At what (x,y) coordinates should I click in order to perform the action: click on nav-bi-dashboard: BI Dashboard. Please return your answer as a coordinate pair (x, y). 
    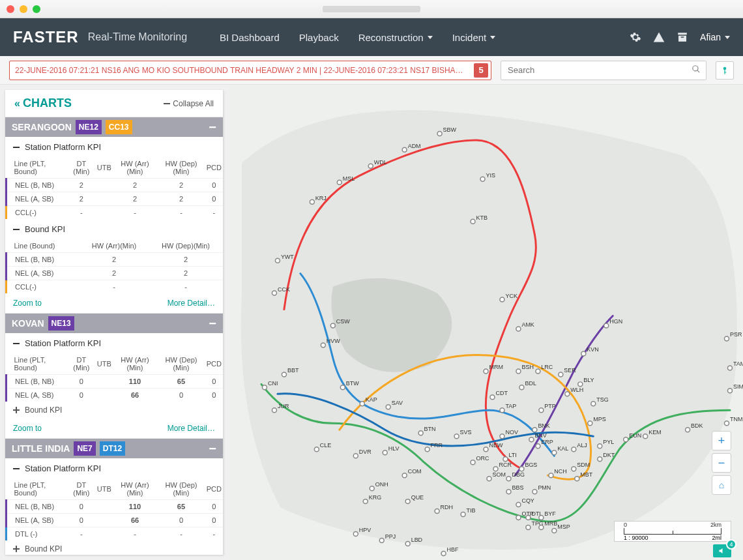
    Looking at the image, I should click on (250, 38).